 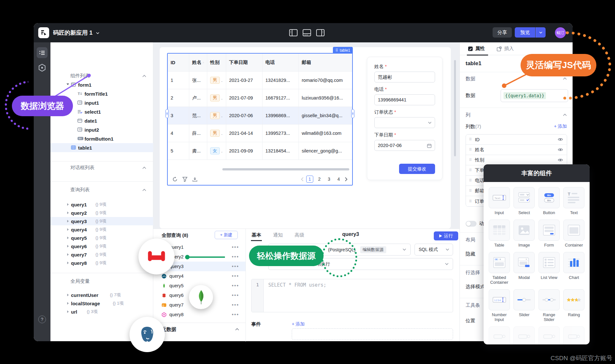 What do you see at coordinates (198, 63) in the screenshot?
I see `column-header-姓名: 姓名` at bounding box center [198, 63].